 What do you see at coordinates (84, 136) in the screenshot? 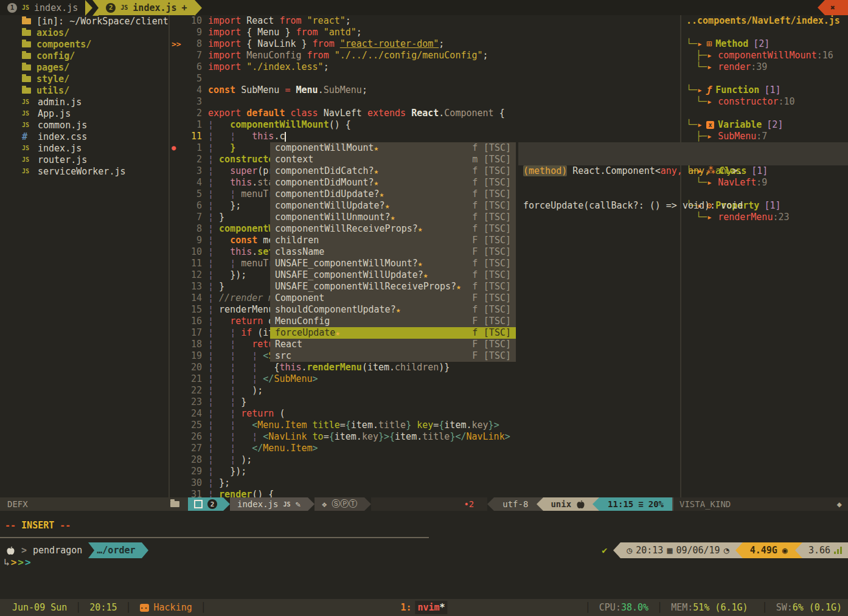
I see `file-tree-item: #index.css` at bounding box center [84, 136].